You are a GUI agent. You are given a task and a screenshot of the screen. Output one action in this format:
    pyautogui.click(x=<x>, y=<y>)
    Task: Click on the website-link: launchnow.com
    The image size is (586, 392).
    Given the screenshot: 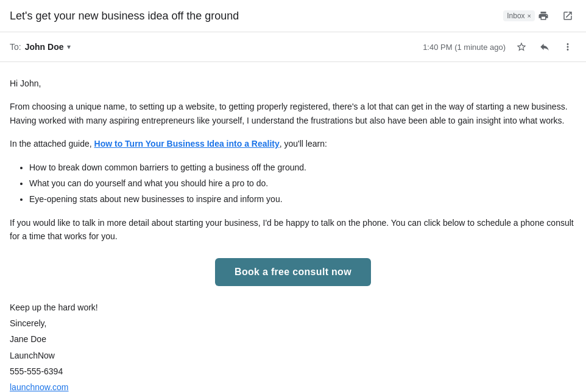 What is the action you would take?
    pyautogui.click(x=39, y=387)
    